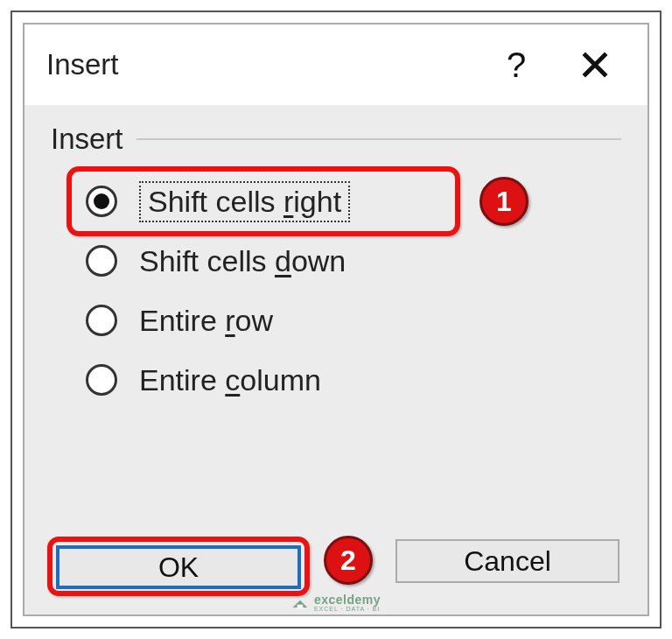  What do you see at coordinates (504, 201) in the screenshot?
I see `annotation-badge-1: 1` at bounding box center [504, 201].